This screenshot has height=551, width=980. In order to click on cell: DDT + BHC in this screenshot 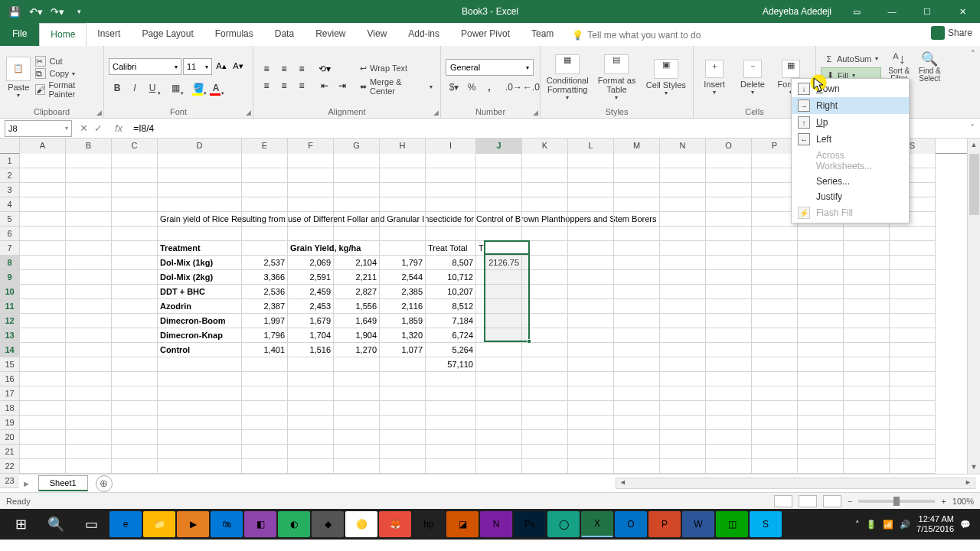, I will do `click(200, 292)`.